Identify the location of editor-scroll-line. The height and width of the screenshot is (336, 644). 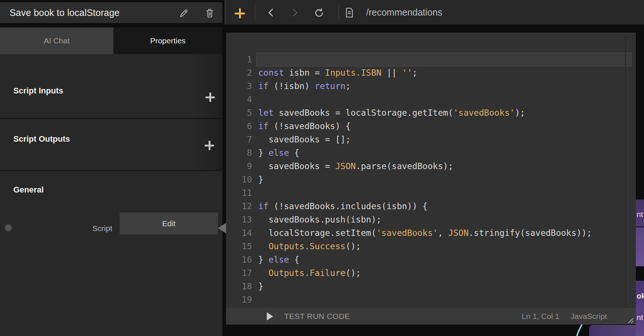
(625, 172).